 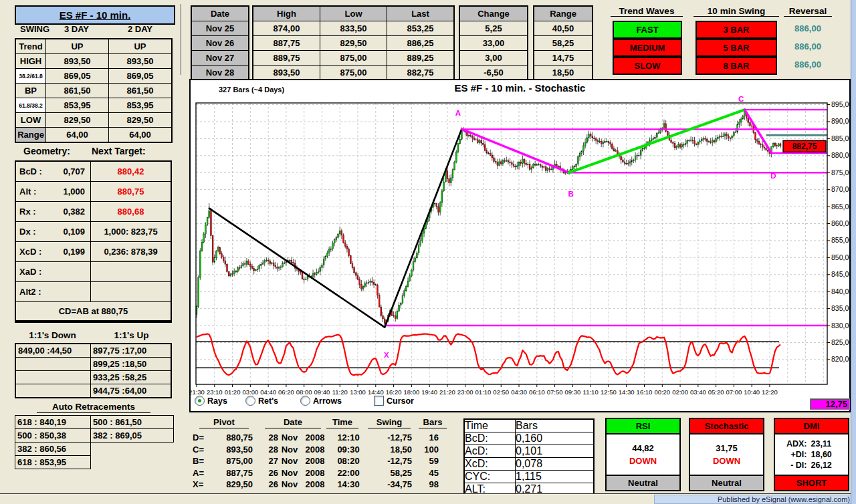 I want to click on rets-label: Ret's, so click(x=268, y=401).